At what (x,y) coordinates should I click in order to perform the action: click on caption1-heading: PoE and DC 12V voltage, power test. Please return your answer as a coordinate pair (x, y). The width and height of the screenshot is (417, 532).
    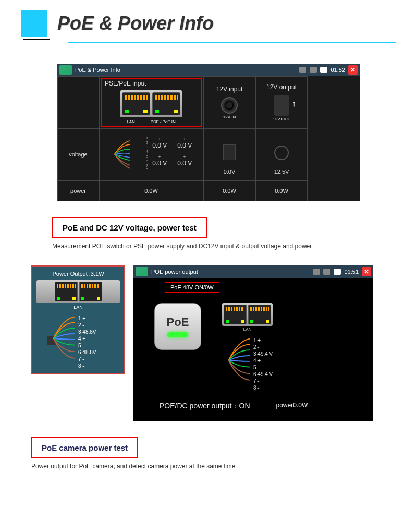
    Looking at the image, I should click on (129, 227).